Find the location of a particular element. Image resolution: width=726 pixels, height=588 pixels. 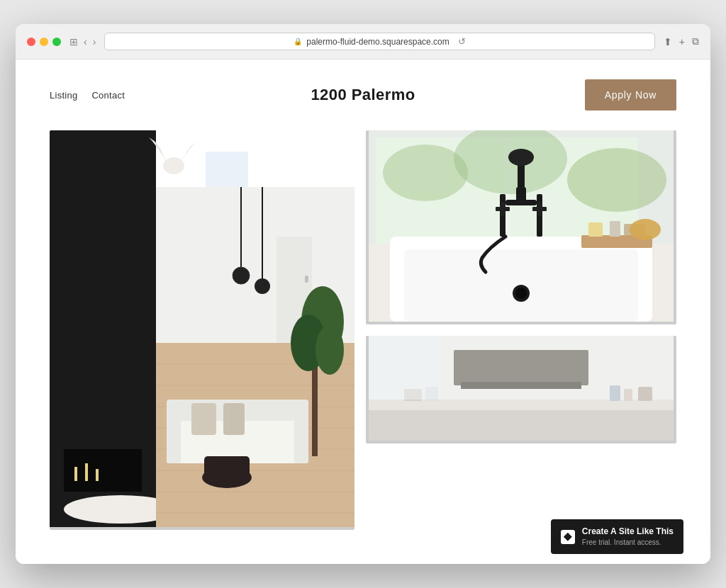

tabs-icon: ⧉ is located at coordinates (696, 41).